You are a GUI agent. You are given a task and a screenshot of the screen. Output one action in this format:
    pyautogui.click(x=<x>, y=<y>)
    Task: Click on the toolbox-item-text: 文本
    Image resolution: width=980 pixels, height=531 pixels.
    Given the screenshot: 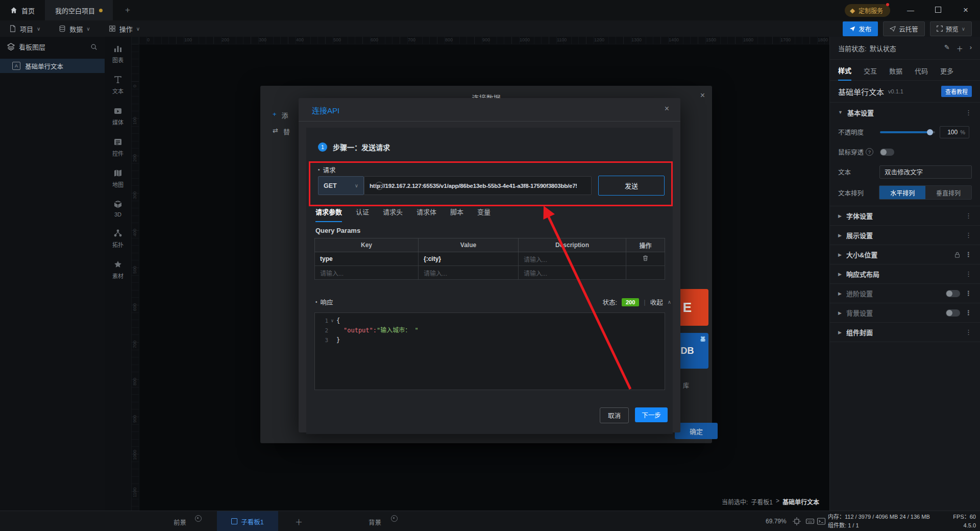 What is the action you would take?
    pyautogui.click(x=118, y=85)
    